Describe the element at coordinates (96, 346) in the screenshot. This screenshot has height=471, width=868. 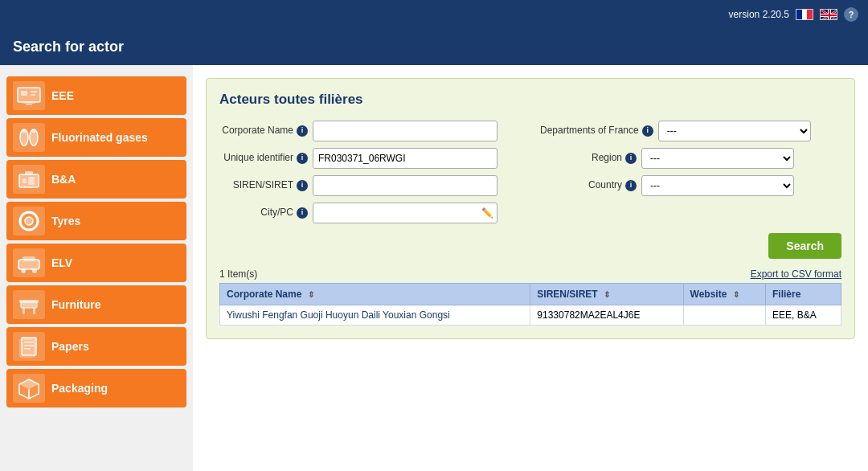
I see `sidebar-item-papers: Papers` at that location.